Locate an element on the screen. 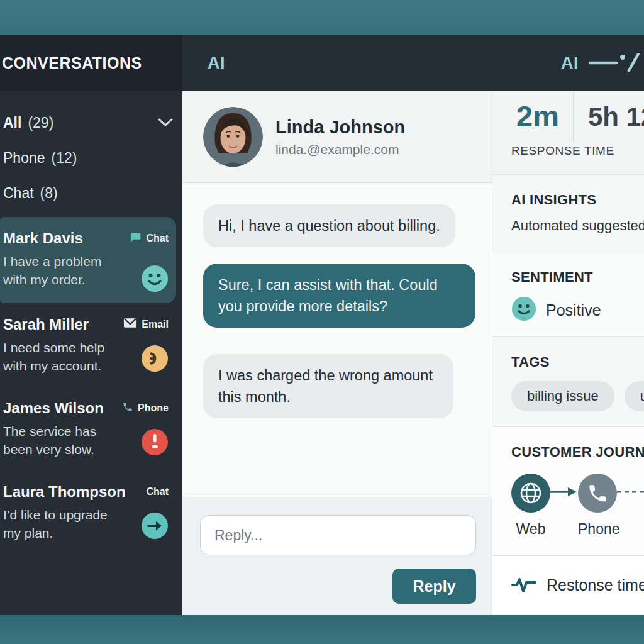 This screenshot has width=644, height=644. conversation-channel-label: Email is located at coordinates (155, 325).